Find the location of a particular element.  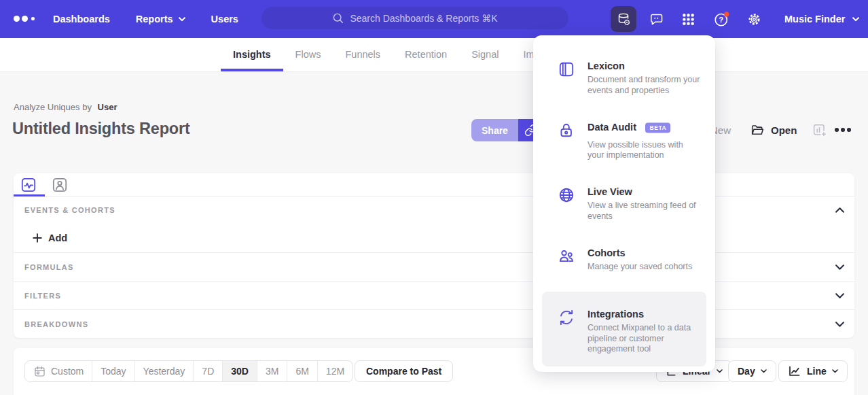

mixpanel-logo is located at coordinates (24, 19).